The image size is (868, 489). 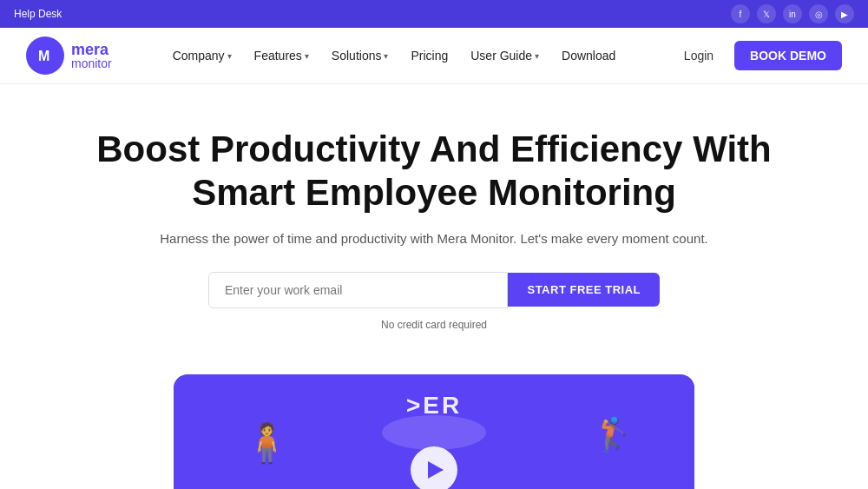 What do you see at coordinates (434, 56) in the screenshot?
I see `navbar: M mera monitor Company ▾ Features ▾ Solu…` at bounding box center [434, 56].